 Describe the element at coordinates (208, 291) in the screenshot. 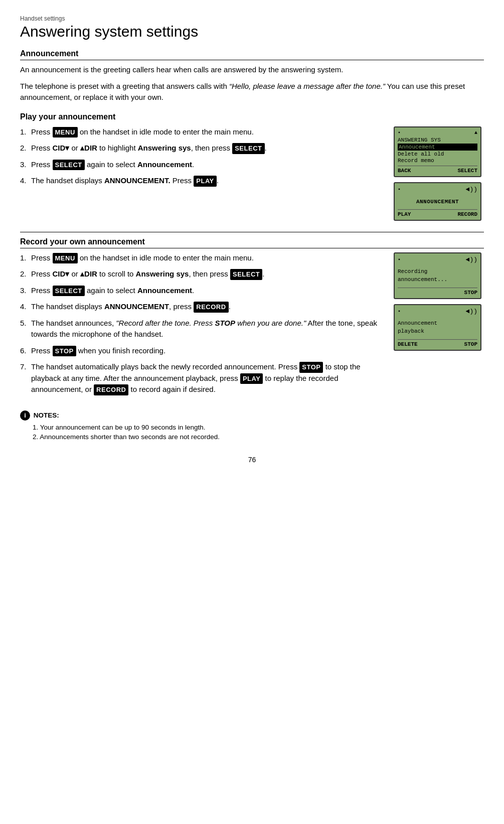

I see `r-step-content-3: Press SELECT again to select Announcemen…` at that location.